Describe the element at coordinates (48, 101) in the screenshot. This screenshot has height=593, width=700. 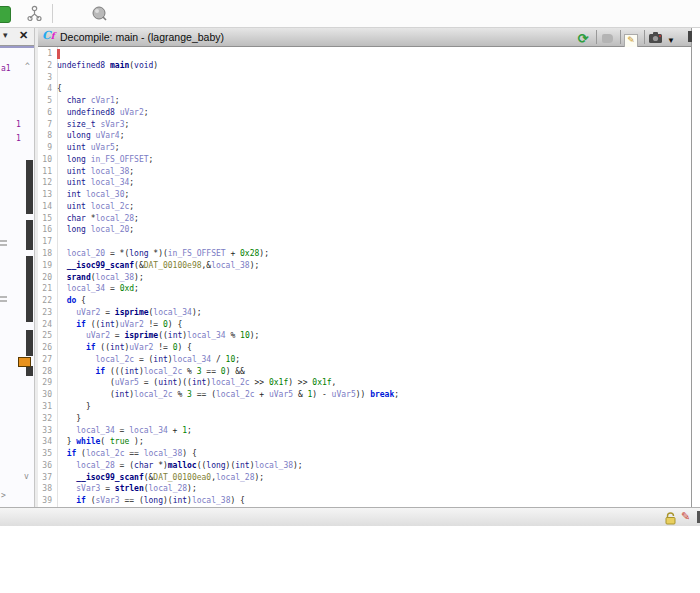
I see `line-number: 5` at that location.